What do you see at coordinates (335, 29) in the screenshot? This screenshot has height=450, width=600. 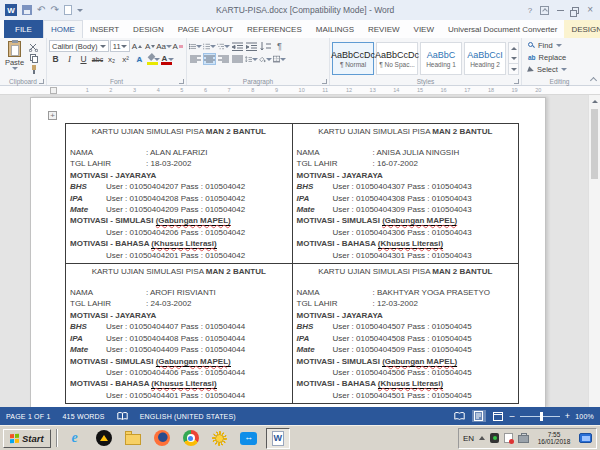 I see `tab-mailings: MAILINGS` at bounding box center [335, 29].